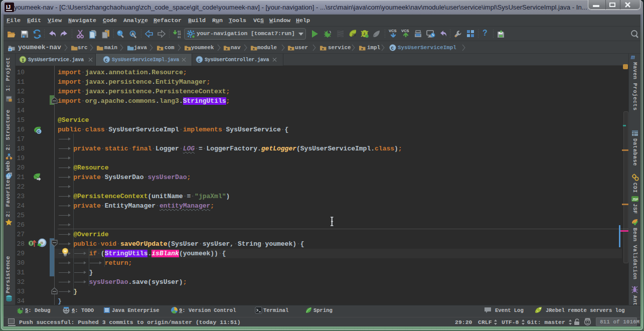 The height and width of the screenshot is (331, 644). Describe the element at coordinates (354, 35) in the screenshot. I see `svg-text: JR` at that location.